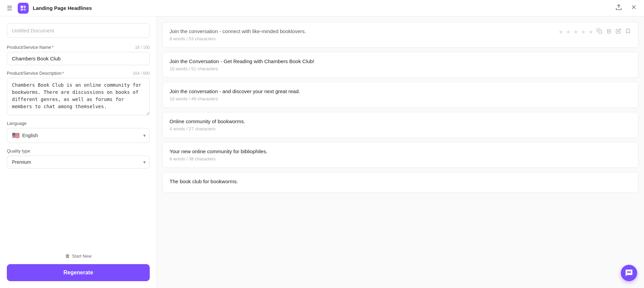 This screenshot has width=644, height=288. What do you see at coordinates (78, 135) in the screenshot?
I see `language-select-wrapper: 🇺🇸 English ▾` at bounding box center [78, 135].